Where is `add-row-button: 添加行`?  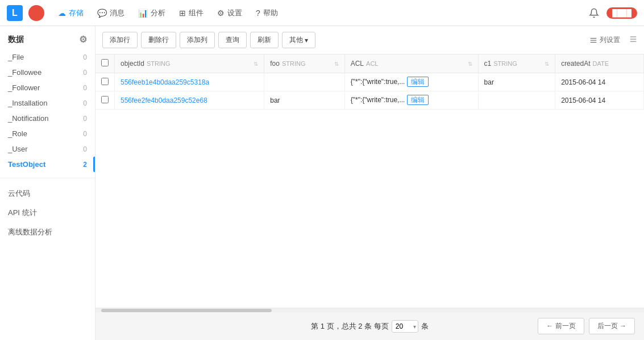
add-row-button: 添加行 is located at coordinates (120, 40).